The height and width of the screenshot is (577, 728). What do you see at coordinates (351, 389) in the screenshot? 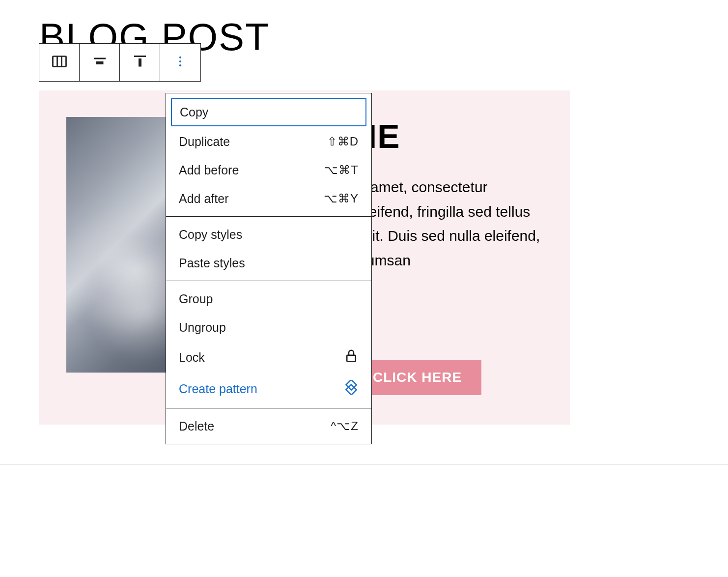
I see `pattern-icon` at bounding box center [351, 389].